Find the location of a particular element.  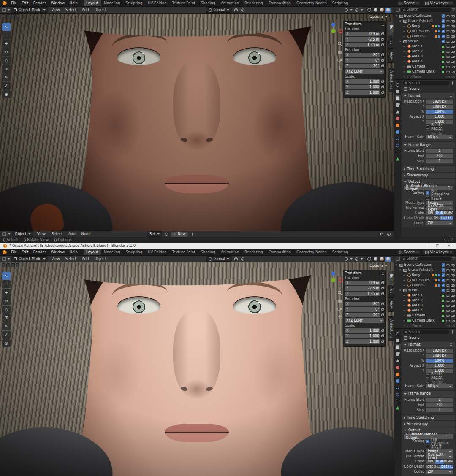

frame-step-field: 1 is located at coordinates (440, 161).